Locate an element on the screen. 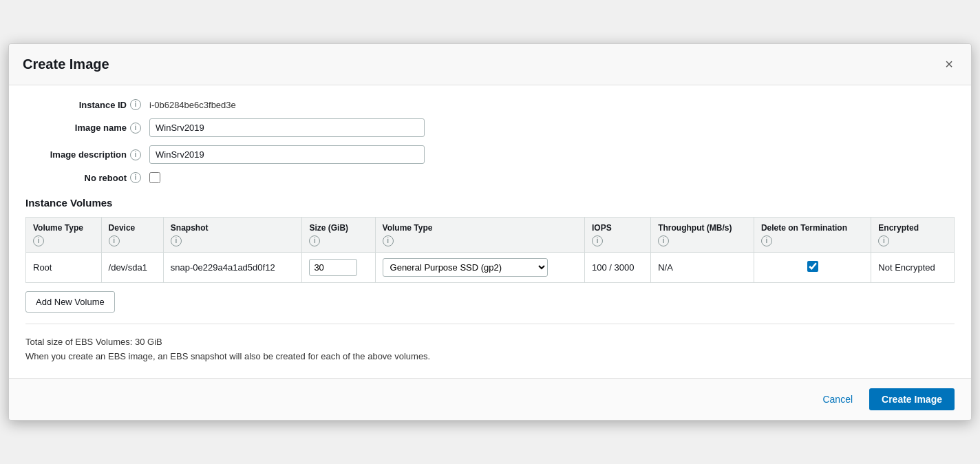  instance-id-value: i-0b6284be6c3fbed3e is located at coordinates (193, 105).